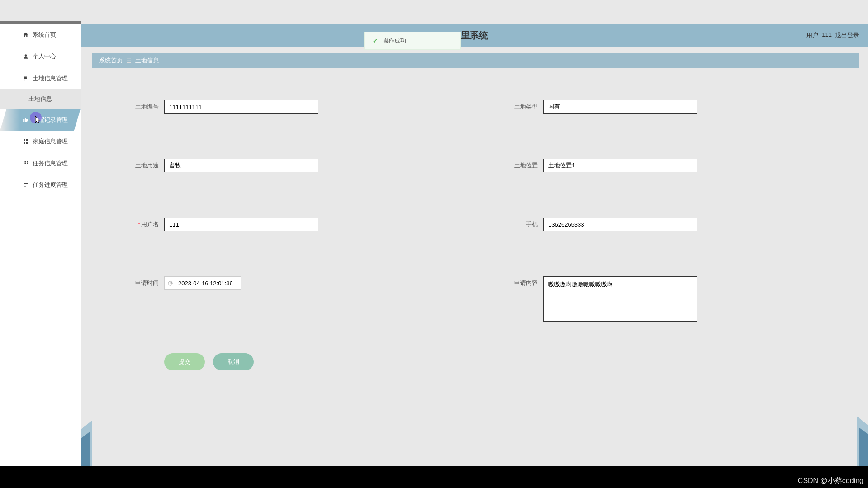  Describe the element at coordinates (286, 299) in the screenshot. I see `form-row-apply-time: 申请时间 ◔` at that location.